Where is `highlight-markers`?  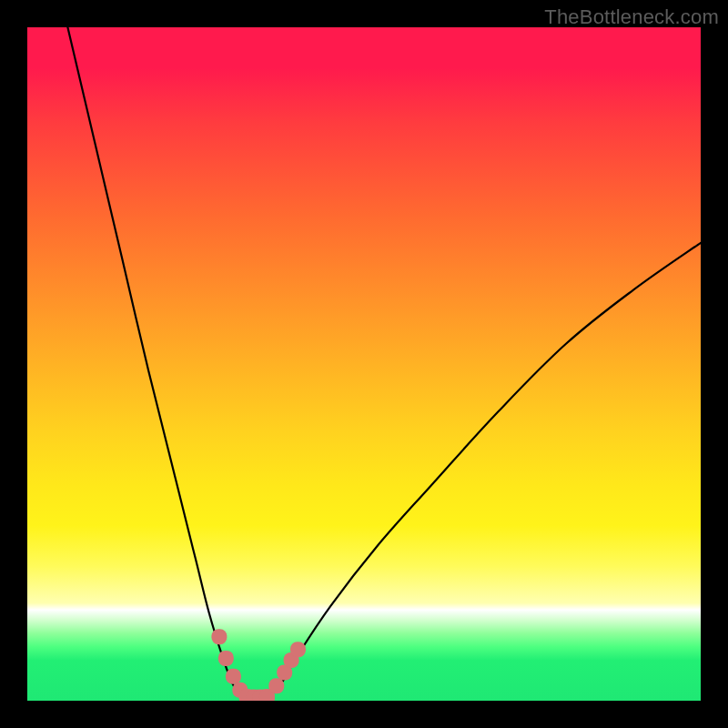 highlight-markers is located at coordinates (258, 664).